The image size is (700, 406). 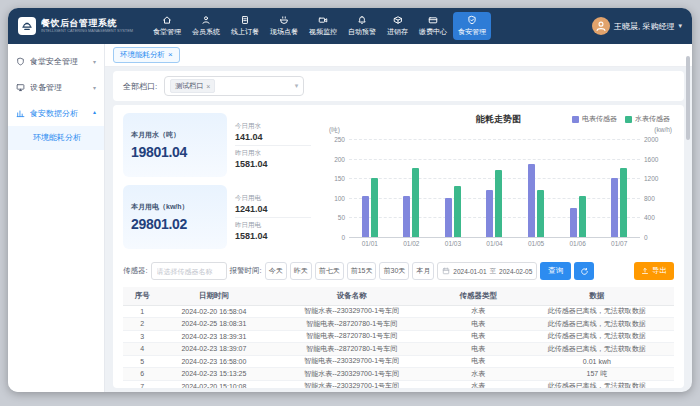 I want to click on legend-swatch, so click(x=576, y=120).